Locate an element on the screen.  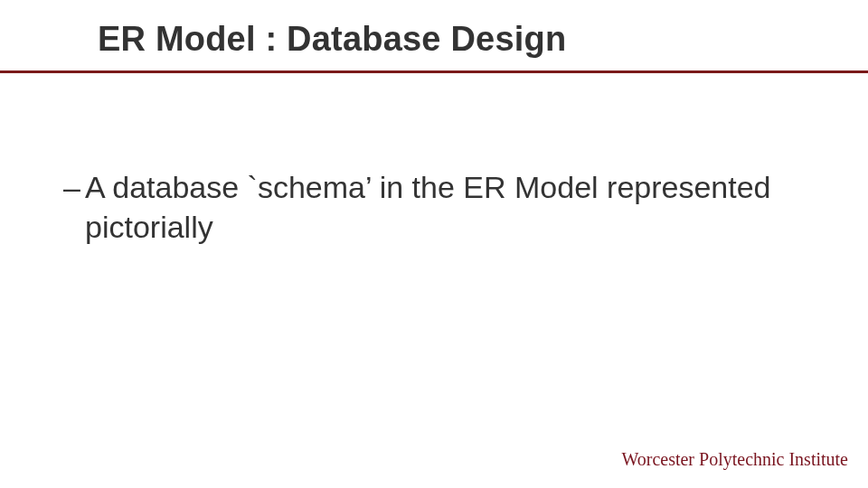
slide-body: – A database `schema’ in the ER Model re… is located at coordinates (425, 208).